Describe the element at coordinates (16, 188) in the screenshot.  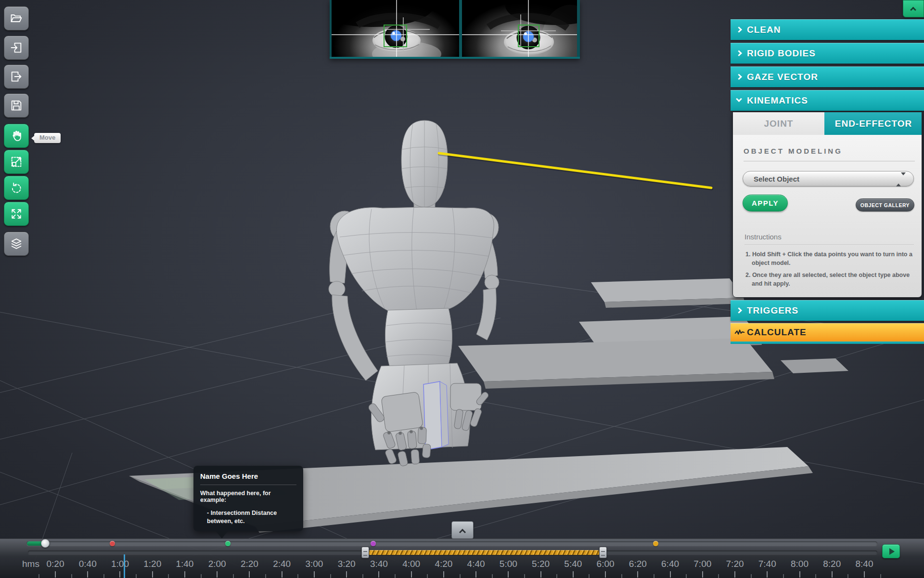
I see `rotate-tool-button` at that location.